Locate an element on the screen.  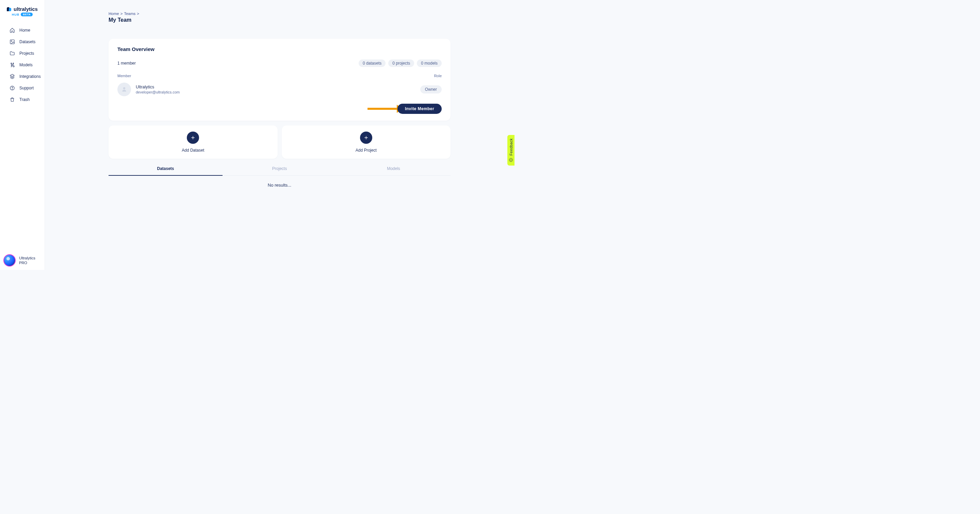
help-icon is located at coordinates (12, 88).